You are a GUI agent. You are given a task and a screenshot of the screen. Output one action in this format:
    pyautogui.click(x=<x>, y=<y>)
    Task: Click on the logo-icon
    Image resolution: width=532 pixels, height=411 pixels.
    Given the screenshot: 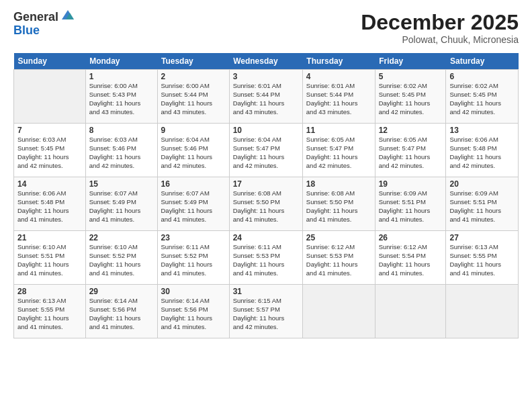 What is the action you would take?
    pyautogui.click(x=68, y=15)
    